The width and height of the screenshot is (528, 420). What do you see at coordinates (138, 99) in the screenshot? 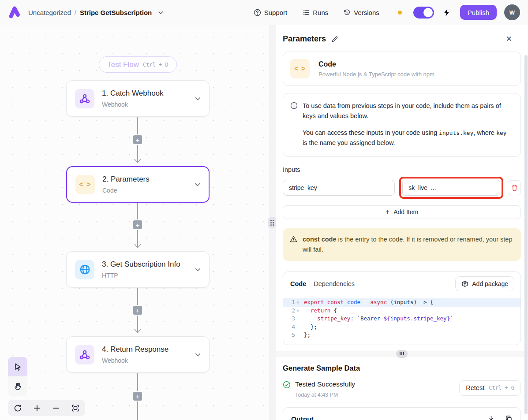
I see `node-catch-webhook: 1. Catch Webhook Webhook` at bounding box center [138, 99].